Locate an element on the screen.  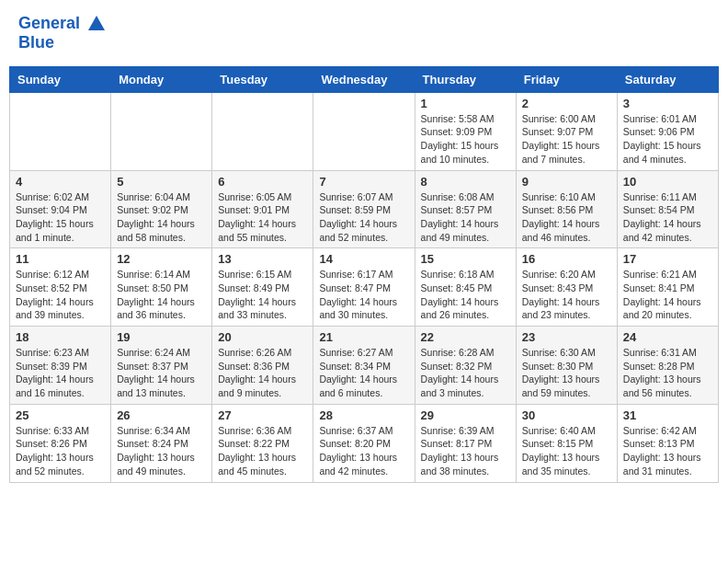
day-info: Sunrise: 6:10 AMSunset: 8:56 PMDaylight:… is located at coordinates (566, 217).